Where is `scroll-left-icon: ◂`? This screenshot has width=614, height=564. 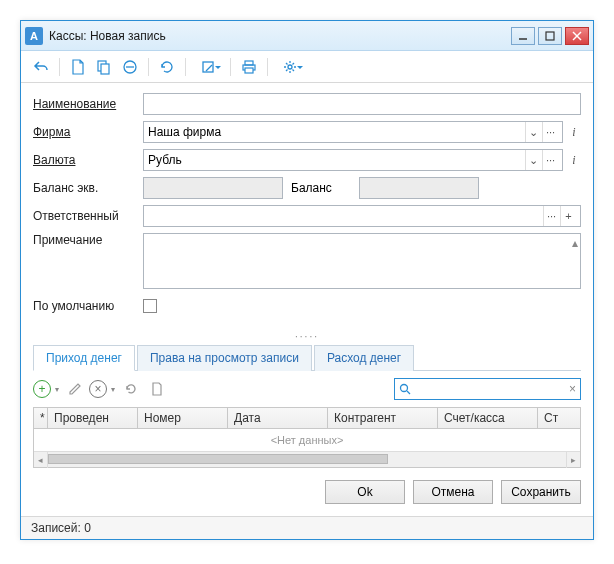 scroll-left-icon: ◂ is located at coordinates (41, 460).